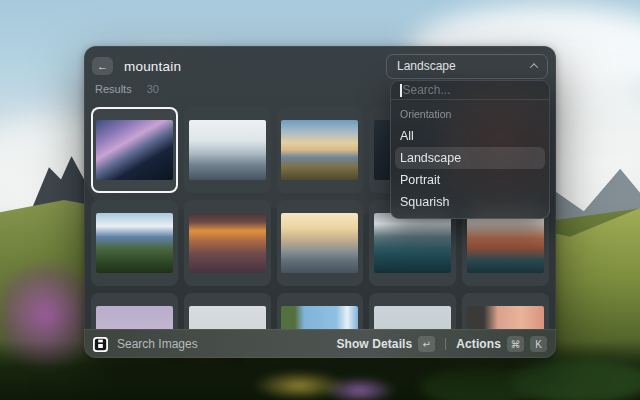 The height and width of the screenshot is (400, 640). What do you see at coordinates (470, 112) in the screenshot?
I see `dropdown-section-label: Orientation` at bounding box center [470, 112].